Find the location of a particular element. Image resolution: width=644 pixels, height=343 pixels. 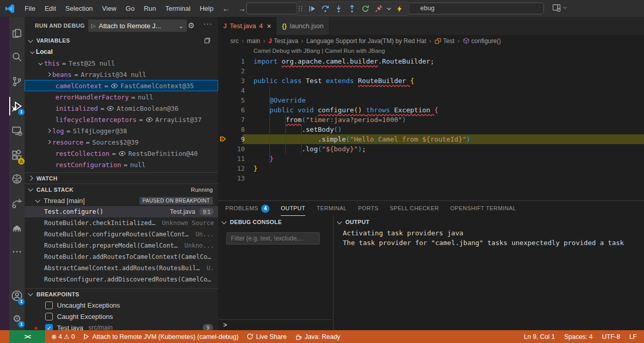

panel-tab-problems: PROBLEMS4 is located at coordinates (247, 208).